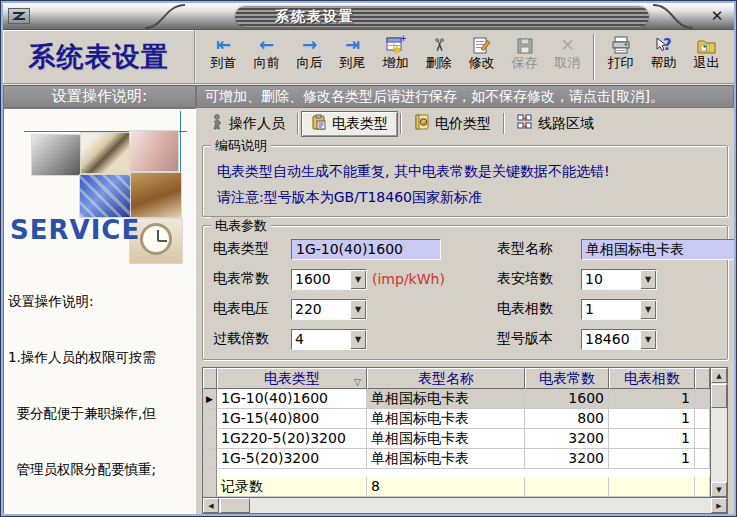 This screenshot has height=517, width=737. I want to click on toolbar-button-add: + ✱ 增加, so click(396, 56).